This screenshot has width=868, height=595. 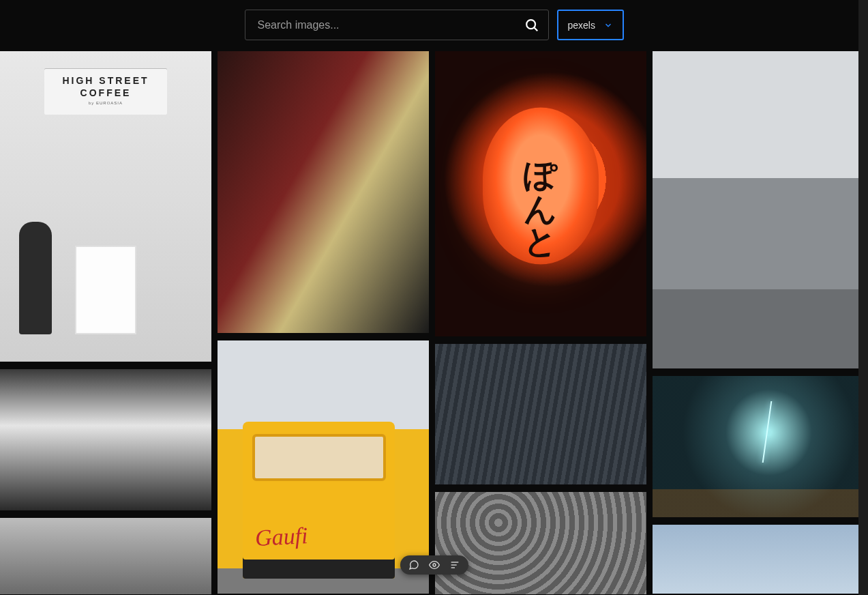 What do you see at coordinates (434, 26) in the screenshot?
I see `header-bar: pexels` at bounding box center [434, 26].